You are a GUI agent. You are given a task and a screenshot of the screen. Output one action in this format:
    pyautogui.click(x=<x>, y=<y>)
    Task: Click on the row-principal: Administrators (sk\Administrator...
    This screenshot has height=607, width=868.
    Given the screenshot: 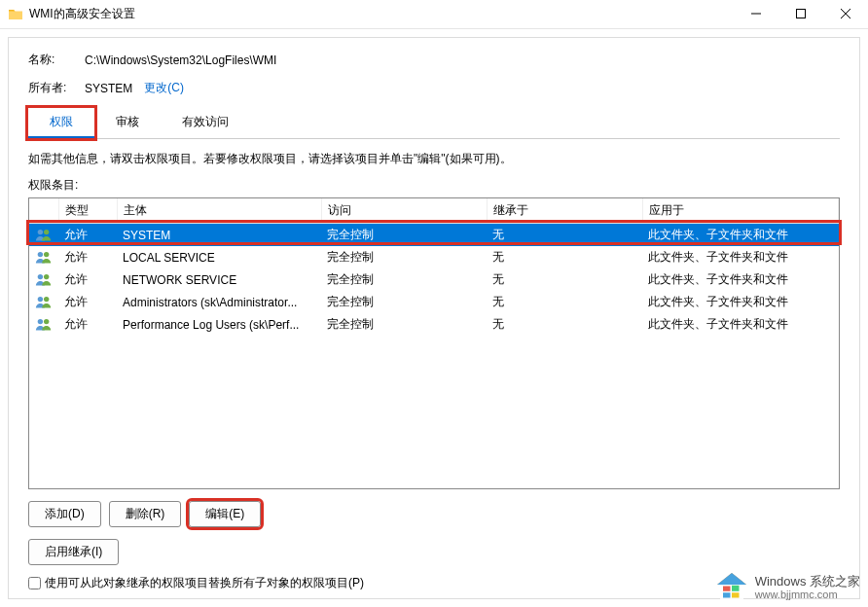 What is the action you would take?
    pyautogui.click(x=219, y=302)
    